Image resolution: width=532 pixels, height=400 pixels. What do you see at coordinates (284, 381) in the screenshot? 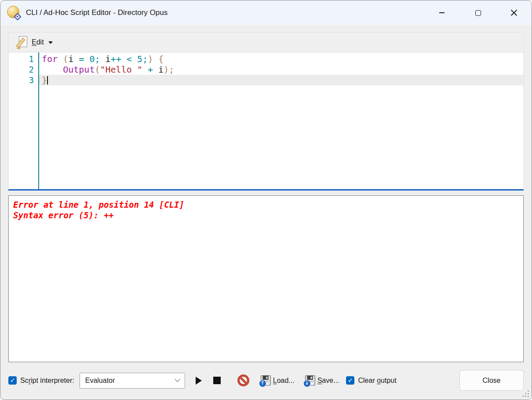
I see `load-button-label: Load...` at bounding box center [284, 381].